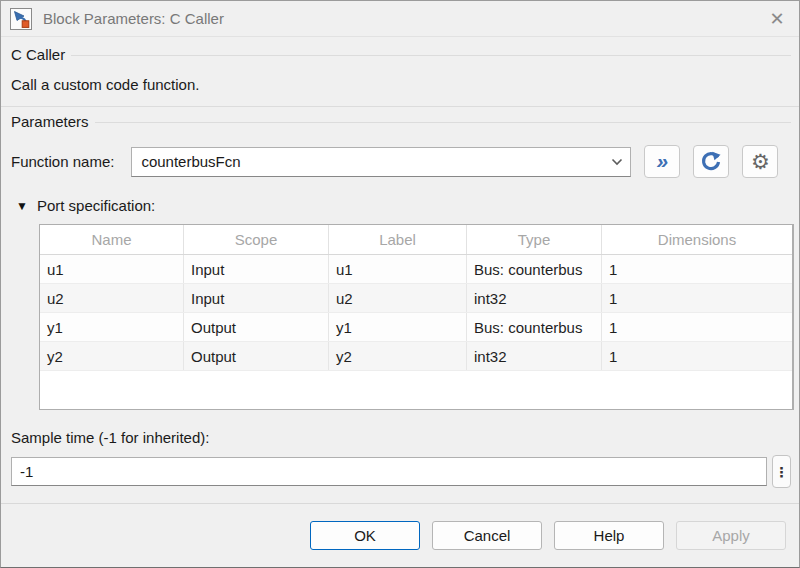 This screenshot has height=568, width=800. What do you see at coordinates (400, 19) in the screenshot?
I see `titlebar: Block Parameters: C Caller ✕` at bounding box center [400, 19].